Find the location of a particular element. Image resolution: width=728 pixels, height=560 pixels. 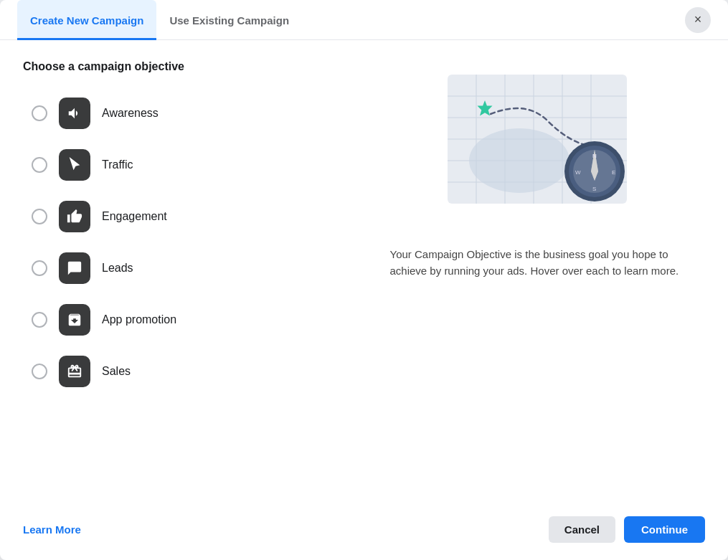

continue-button: Continue is located at coordinates (664, 529).